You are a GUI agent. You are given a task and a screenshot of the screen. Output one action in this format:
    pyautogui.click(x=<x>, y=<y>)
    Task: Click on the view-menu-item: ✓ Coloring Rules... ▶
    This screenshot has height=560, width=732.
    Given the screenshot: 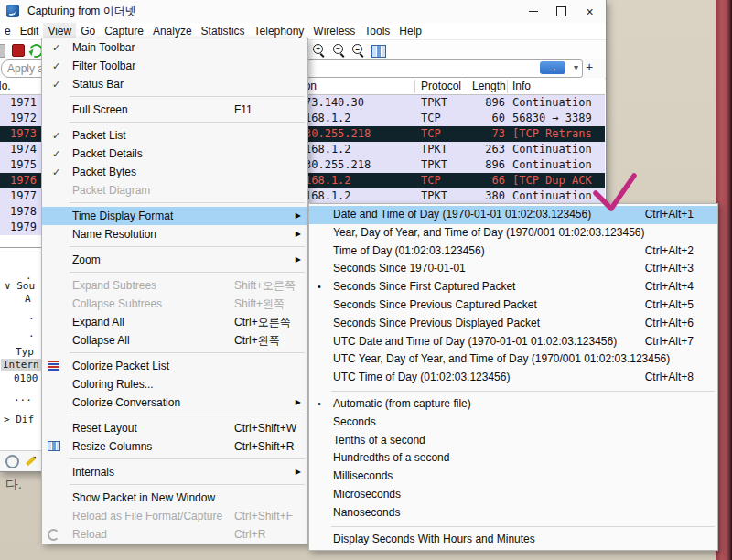 What is the action you would take?
    pyautogui.click(x=175, y=384)
    